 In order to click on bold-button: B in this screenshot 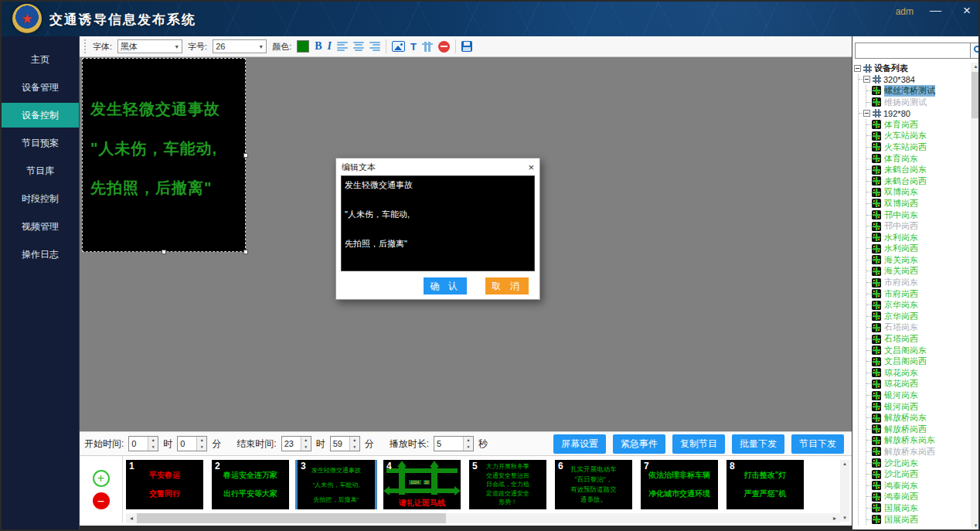, I will do `click(318, 46)`.